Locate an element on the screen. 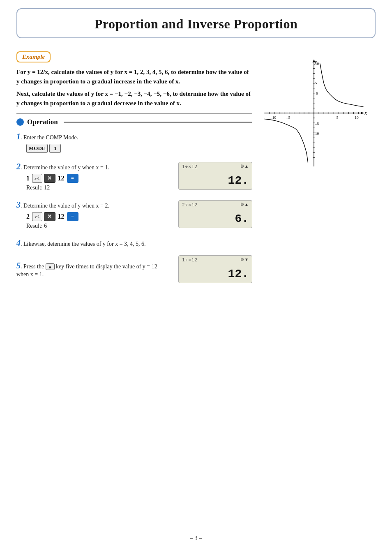 This screenshot has width=392, height=554. step-1: 1. Enter the COMP Mode. MODE 1 is located at coordinates (134, 142).